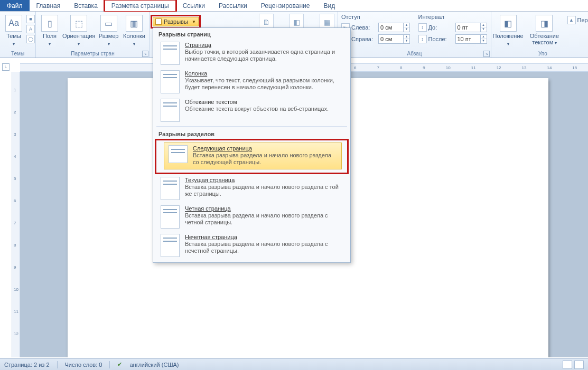 Image resolution: width=588 pixels, height=370 pixels. I want to click on dd-item-wrap-desc: Обтекание текста вокруг объектов на веб-…, so click(257, 109).